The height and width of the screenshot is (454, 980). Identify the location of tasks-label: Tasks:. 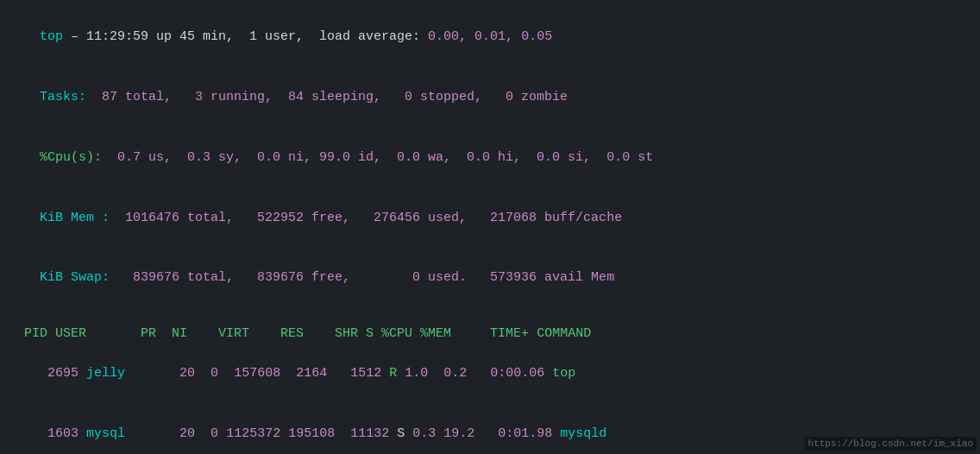
(63, 97).